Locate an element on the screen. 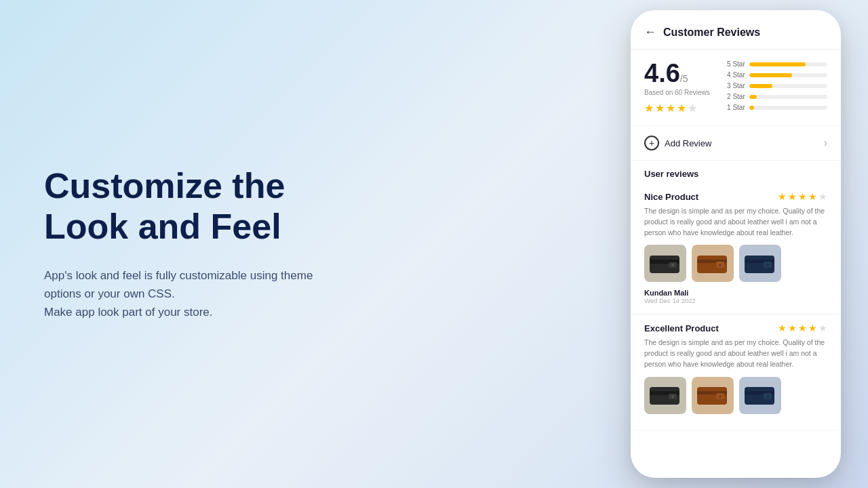 The width and height of the screenshot is (868, 488). big-rating: 4.6/5 is located at coordinates (677, 73).